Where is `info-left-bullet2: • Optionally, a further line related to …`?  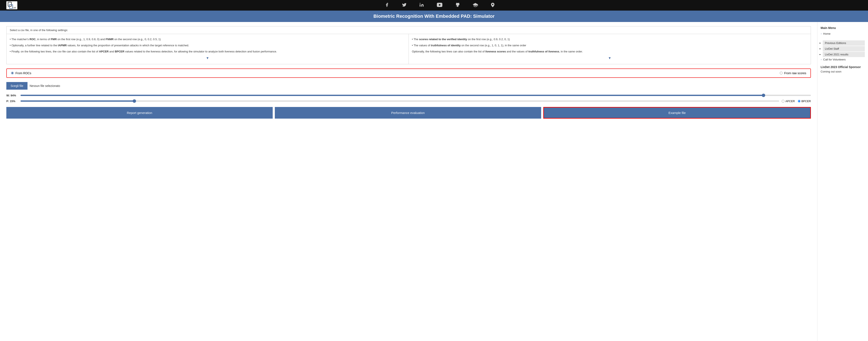
info-left-bullet2: • Optionally, a further line related to … is located at coordinates (208, 46).